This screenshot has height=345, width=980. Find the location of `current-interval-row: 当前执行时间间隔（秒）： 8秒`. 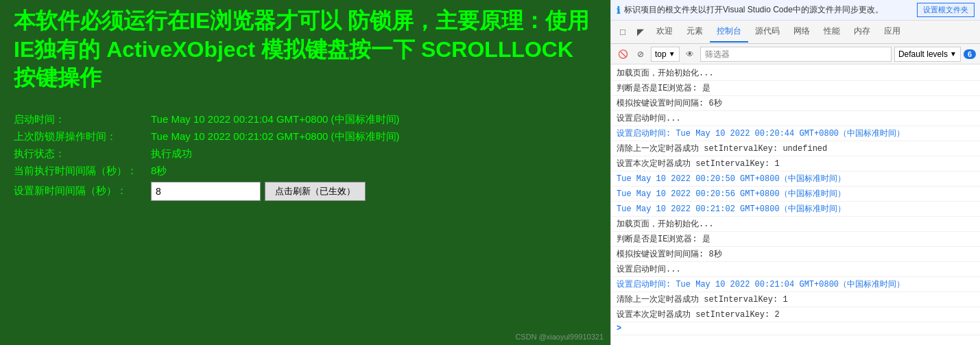

current-interval-row: 当前执行时间间隔（秒）： 8秒 is located at coordinates (305, 171).